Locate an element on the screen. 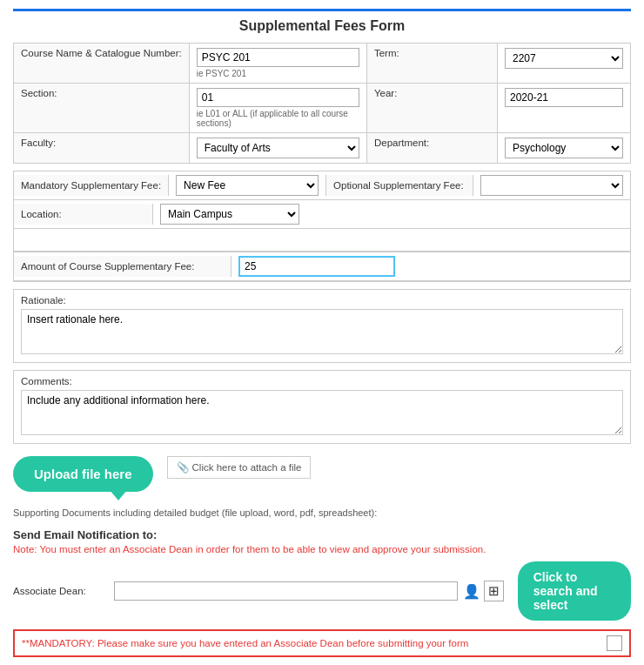 This screenshot has width=644, height=665. department-label: Department: is located at coordinates (432, 148).